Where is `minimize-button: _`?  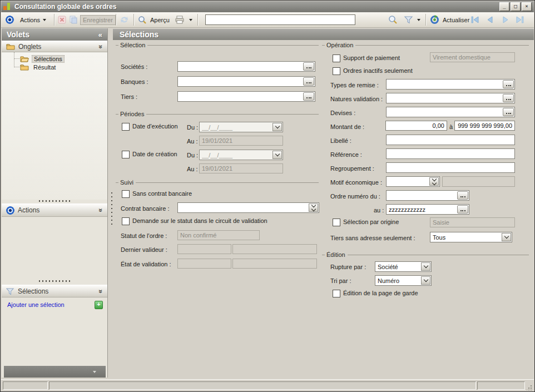
minimize-button: _ is located at coordinates (504, 7).